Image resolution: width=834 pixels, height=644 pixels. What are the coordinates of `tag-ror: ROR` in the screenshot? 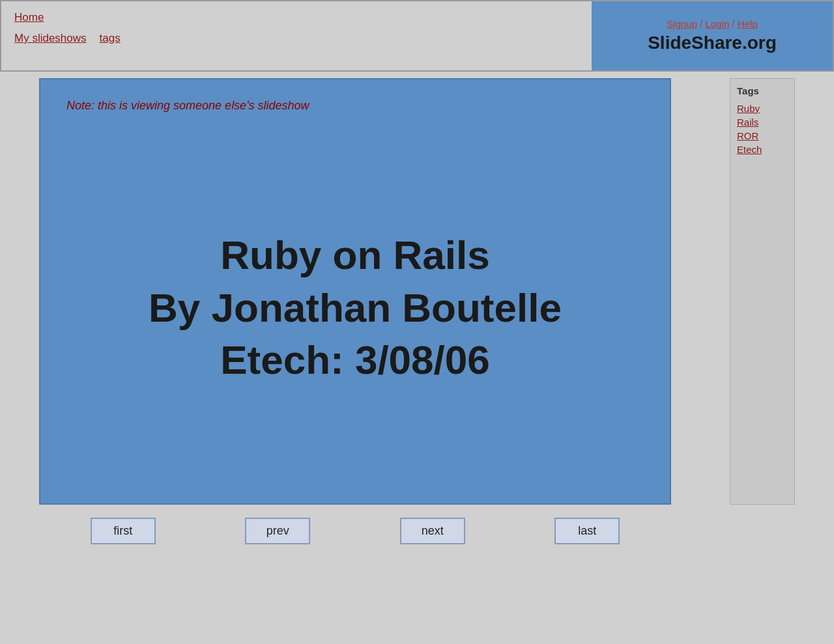 It's located at (762, 135).